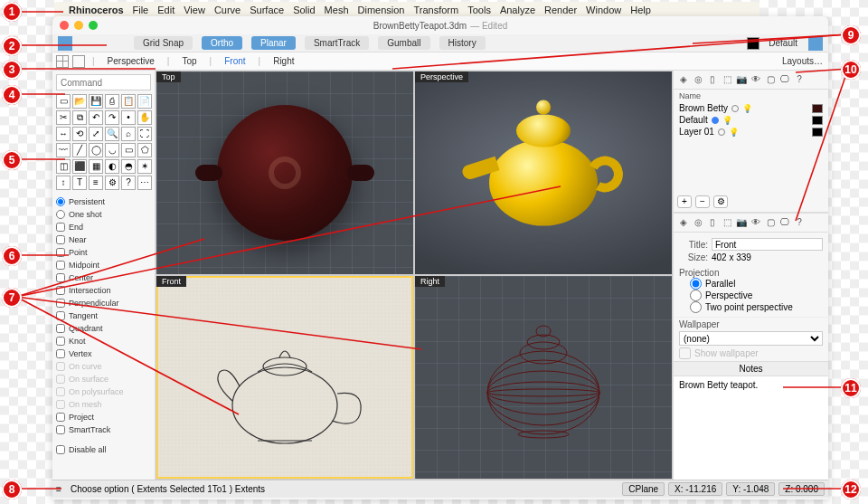  Describe the element at coordinates (799, 80) in the screenshot. I see `help-tab-icon: ?` at that location.